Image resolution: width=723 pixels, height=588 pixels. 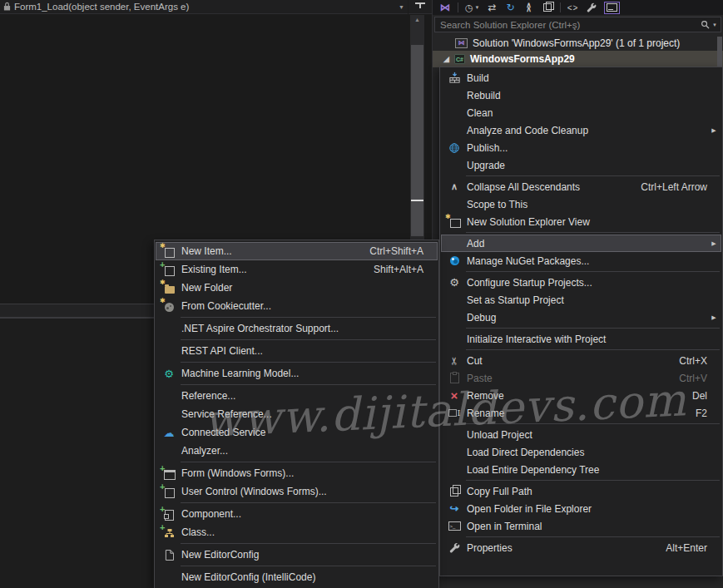 What do you see at coordinates (581, 378) in the screenshot?
I see `menu-item-paste: PasteCtrl+V` at bounding box center [581, 378].